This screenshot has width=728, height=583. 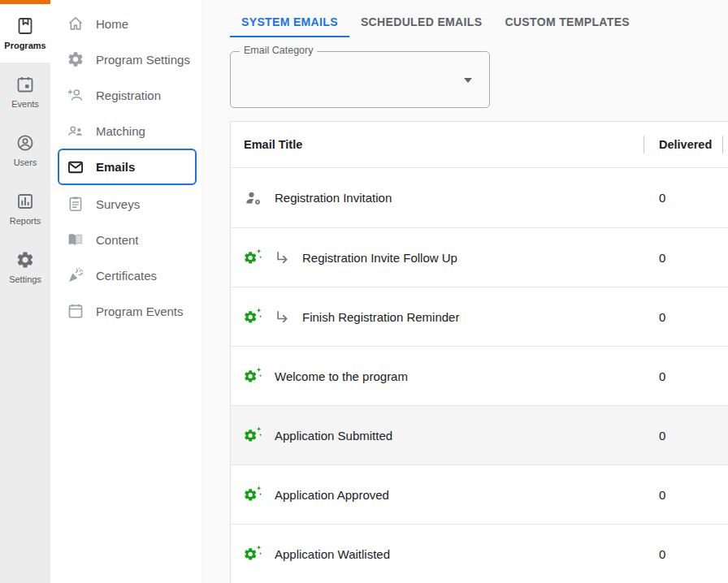 I want to click on sidebar-item-label: Home, so click(x=112, y=24).